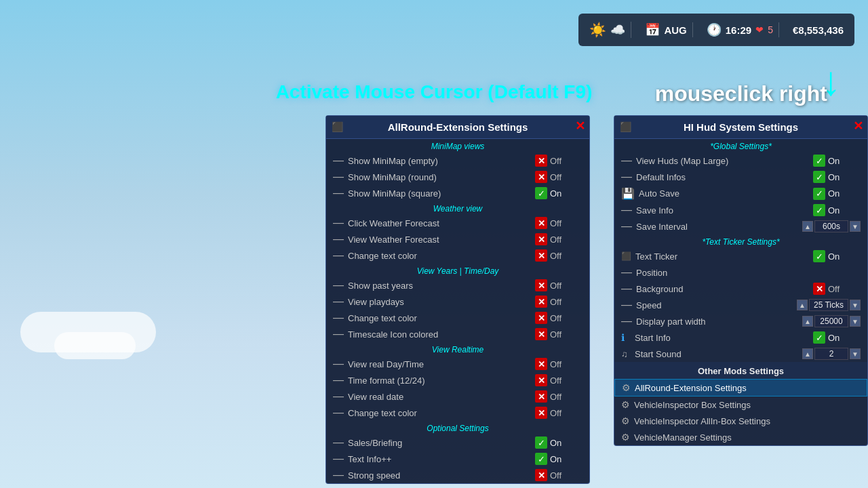 This screenshot has height=488, width=868. What do you see at coordinates (559, 443) in the screenshot?
I see `sales-briefing-toggle: ✓ On` at bounding box center [559, 443].